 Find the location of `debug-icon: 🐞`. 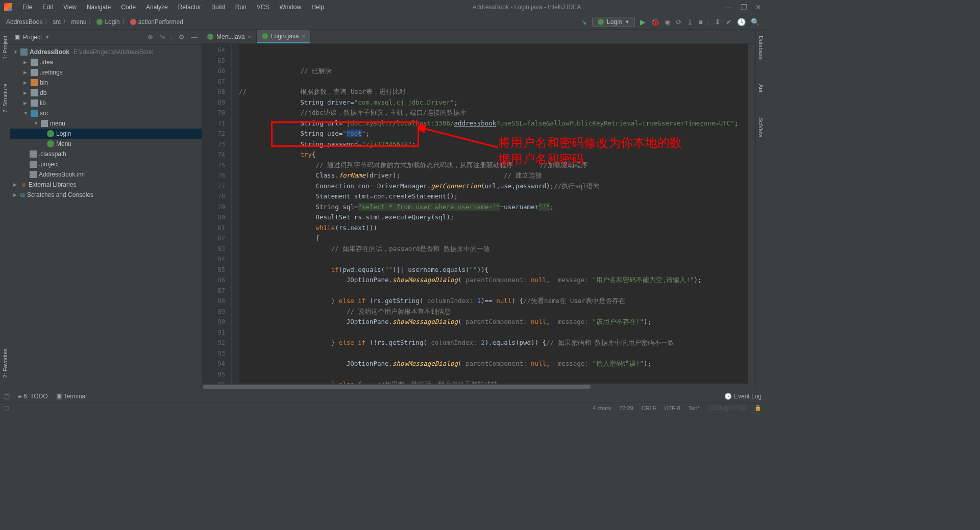

debug-icon: 🐞 is located at coordinates (655, 22).